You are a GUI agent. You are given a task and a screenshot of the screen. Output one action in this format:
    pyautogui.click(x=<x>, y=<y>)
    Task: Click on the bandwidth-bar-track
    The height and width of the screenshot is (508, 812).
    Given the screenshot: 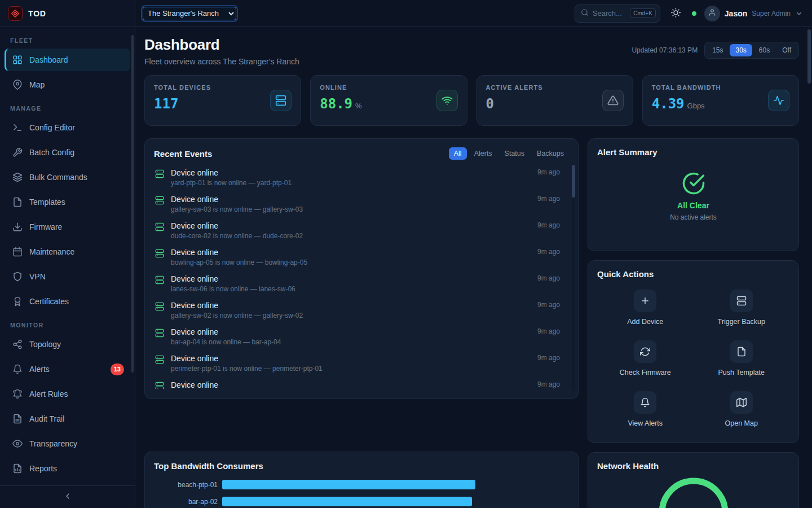 What is the action you would take?
    pyautogui.click(x=396, y=501)
    